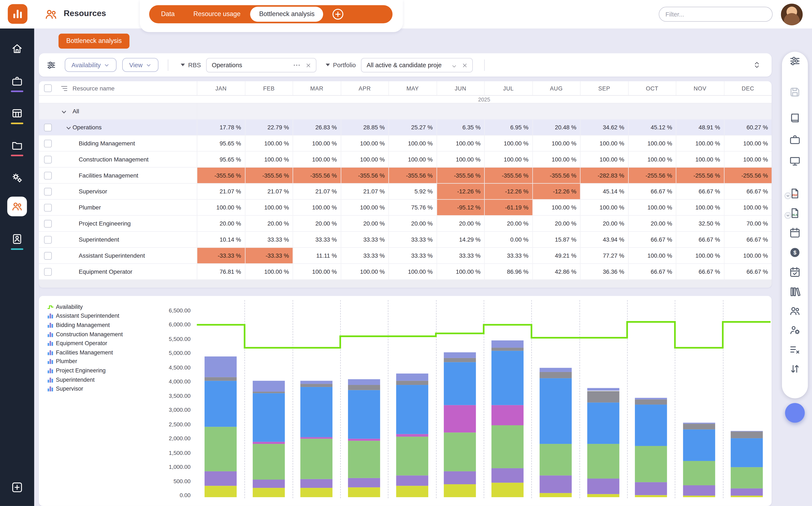 Image resolution: width=812 pixels, height=506 pixels. What do you see at coordinates (417, 65) in the screenshot?
I see `portfolio-select: All active & candidate proje` at bounding box center [417, 65].